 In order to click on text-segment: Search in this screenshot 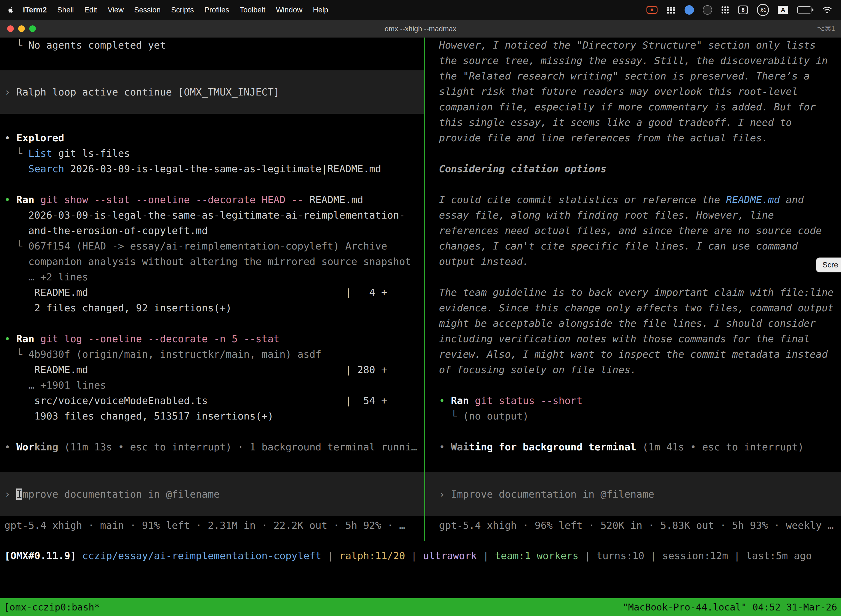, I will do `click(46, 169)`.